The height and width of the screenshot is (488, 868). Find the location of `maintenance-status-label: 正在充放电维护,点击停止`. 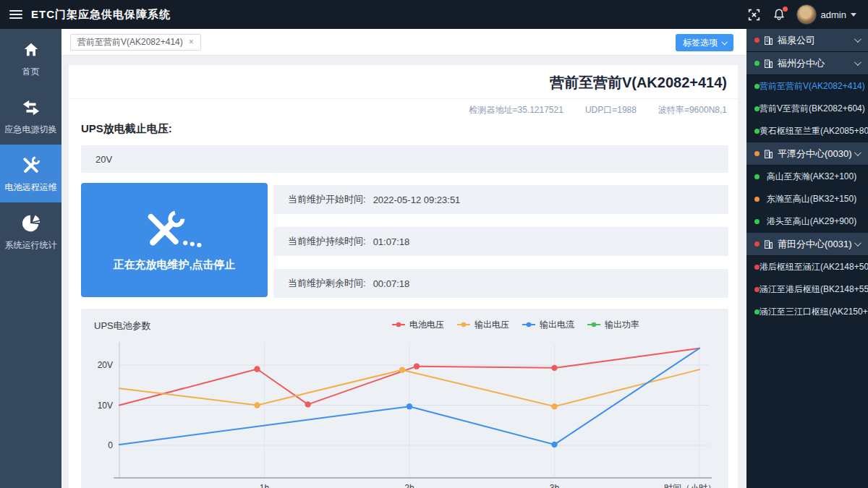

maintenance-status-label: 正在充放电维护,点击停止 is located at coordinates (174, 265).